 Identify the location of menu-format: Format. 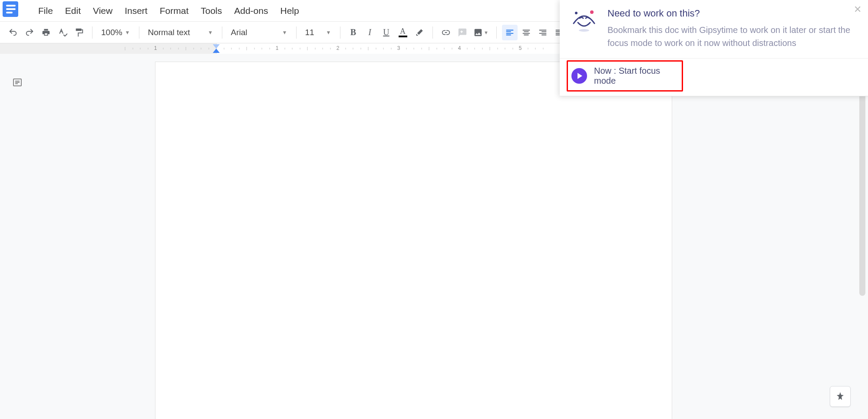
(175, 11).